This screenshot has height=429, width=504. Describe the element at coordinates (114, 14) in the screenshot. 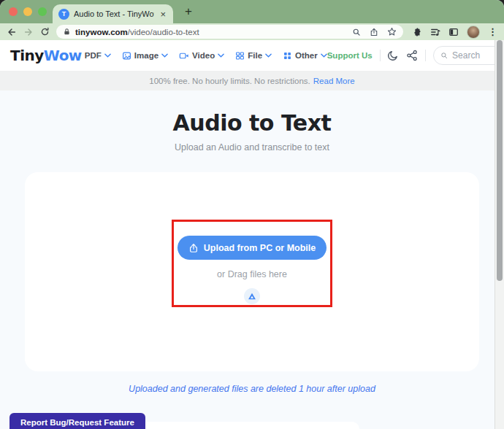

I see `tab-title: Audio to Text - TinyWow` at that location.